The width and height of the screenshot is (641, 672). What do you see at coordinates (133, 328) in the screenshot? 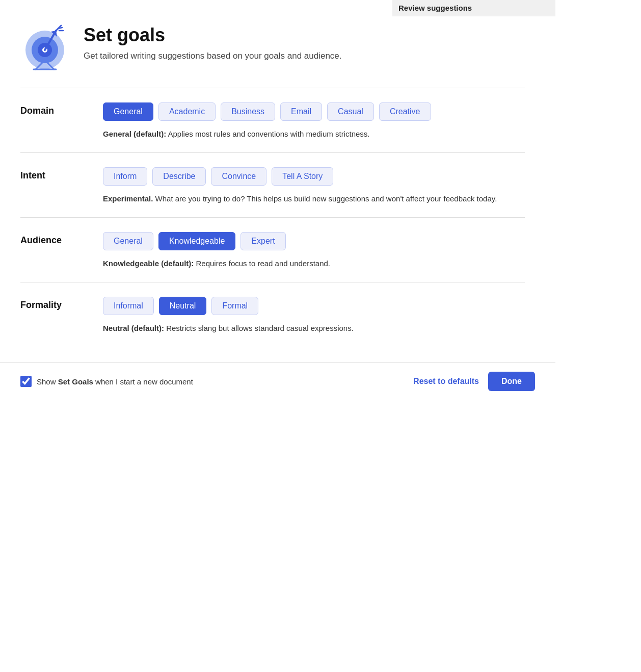
I see `formality-desc-bold: Neutral (default):` at bounding box center [133, 328].